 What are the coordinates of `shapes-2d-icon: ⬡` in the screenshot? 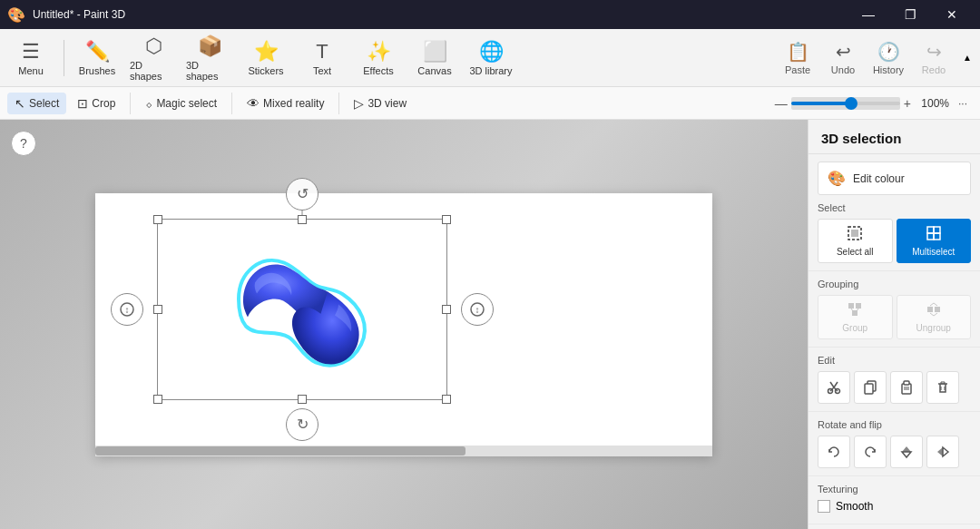 It's located at (154, 46).